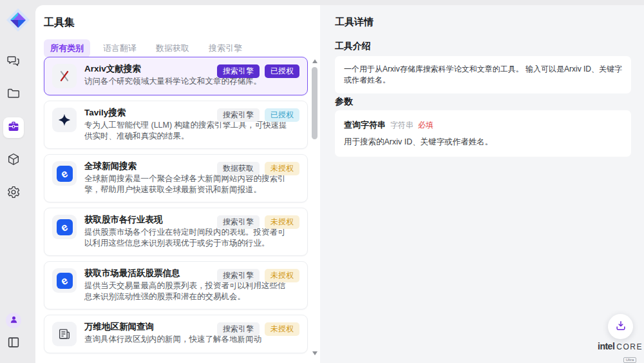 Image resolution: width=644 pixels, height=363 pixels. I want to click on tool-card-global-news: e 全球新闻搜索 全球新闻搜索是一个聚合全球各大新闻网站内容的搜索引擎，帮助用户…, so click(176, 178).